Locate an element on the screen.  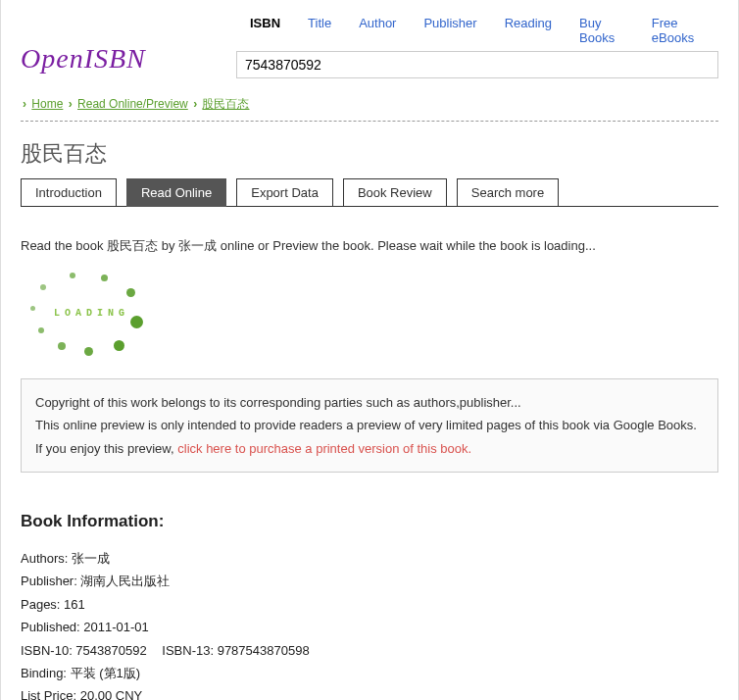
copyright-notice: Copyright of this work belongs to its co… is located at coordinates (370, 425).